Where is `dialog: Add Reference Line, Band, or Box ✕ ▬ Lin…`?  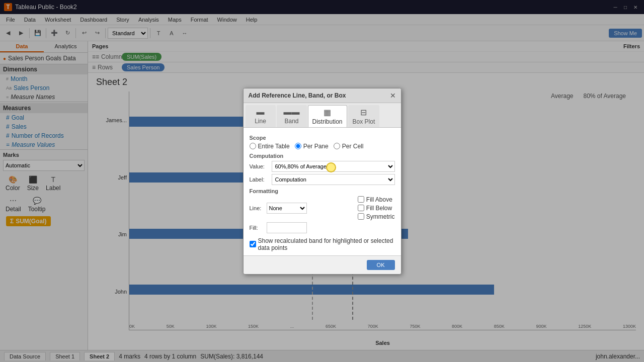
dialog: Add Reference Line, Band, or Box ✕ ▬ Lin… is located at coordinates (322, 181).